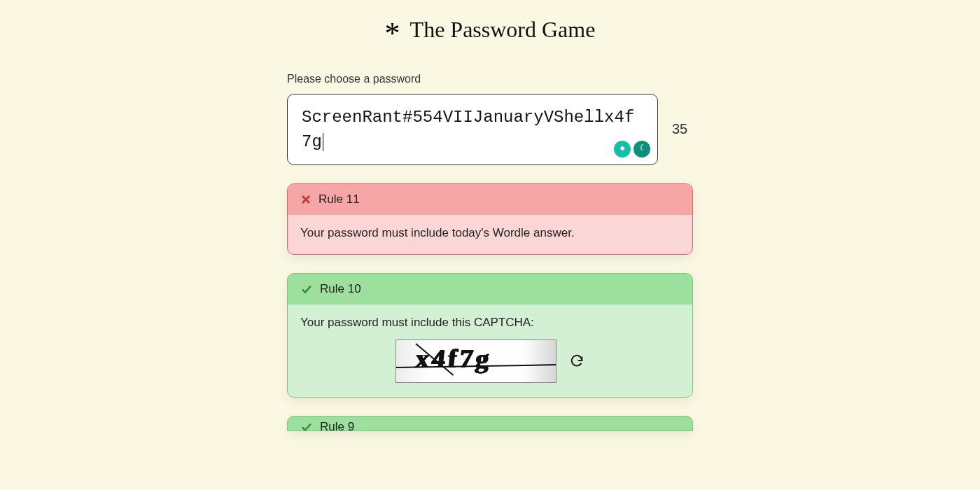 The height and width of the screenshot is (490, 980). Describe the element at coordinates (476, 361) in the screenshot. I see `captcha-image: x4f7g` at that location.